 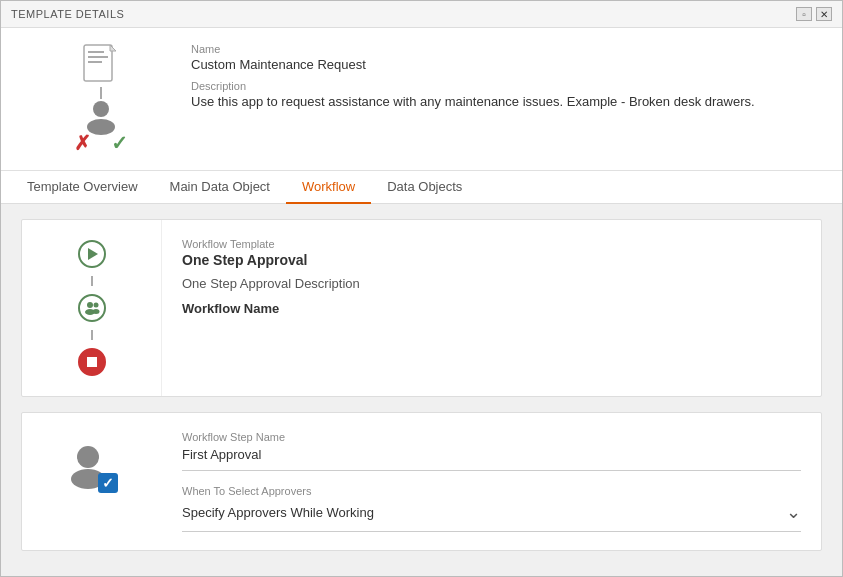 I want to click on document-icon, so click(x=101, y=65).